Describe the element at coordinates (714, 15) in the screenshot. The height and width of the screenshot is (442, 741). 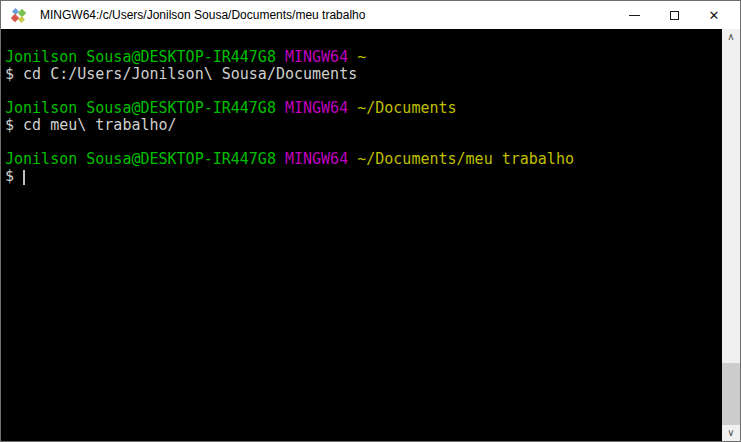
I see `close-button: ✕` at that location.